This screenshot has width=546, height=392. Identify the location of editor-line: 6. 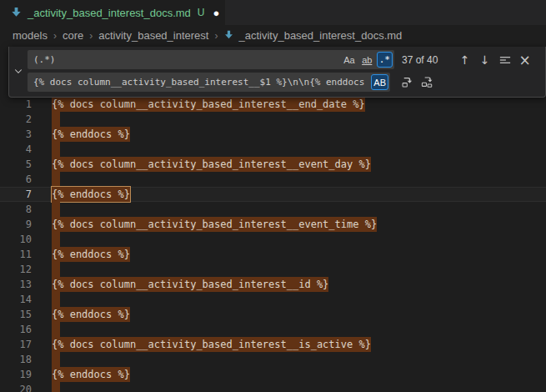
(273, 179).